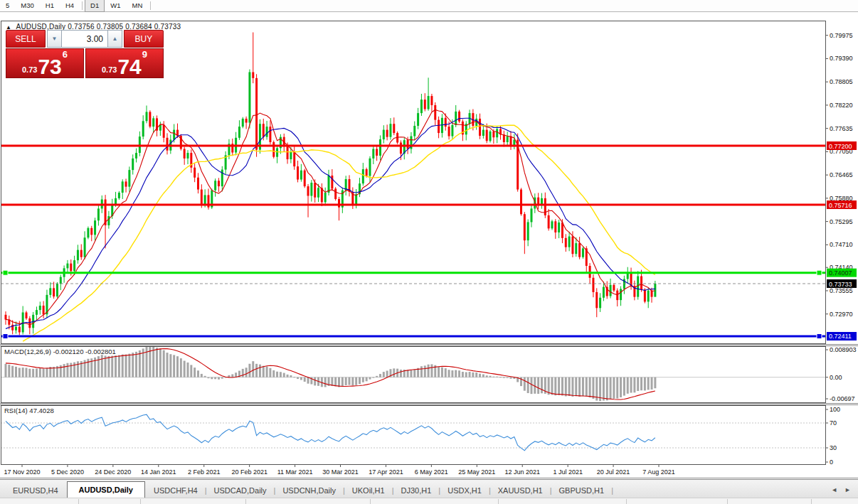 Image resolution: width=858 pixels, height=504 pixels. I want to click on sell-button: SELL, so click(26, 38).